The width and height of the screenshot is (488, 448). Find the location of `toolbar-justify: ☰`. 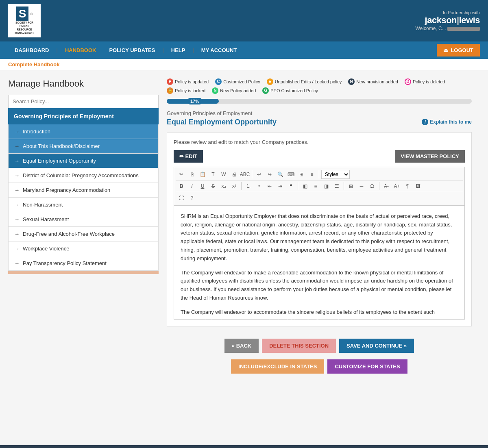

toolbar-justify: ☰ is located at coordinates (337, 186).